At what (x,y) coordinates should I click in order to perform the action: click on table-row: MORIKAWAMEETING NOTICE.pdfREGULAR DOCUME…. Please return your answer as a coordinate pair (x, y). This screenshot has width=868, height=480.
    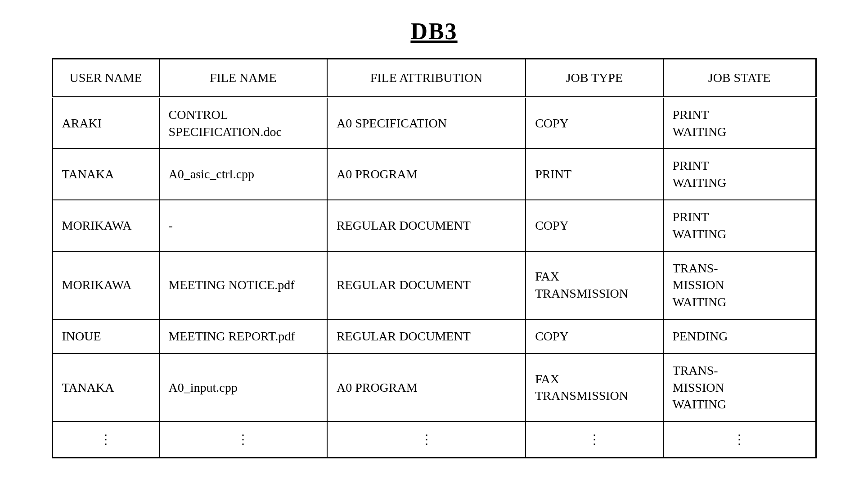
    Looking at the image, I should click on (434, 285).